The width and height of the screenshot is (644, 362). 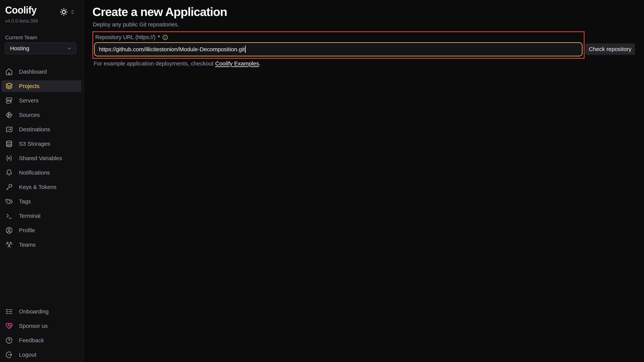 I want to click on sidebar-item-label: Teams, so click(x=27, y=245).